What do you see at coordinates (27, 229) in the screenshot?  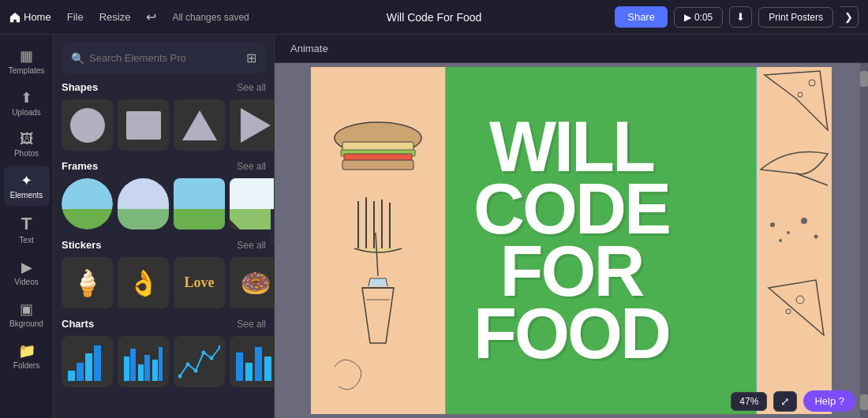 I see `sidebar-item-text: T Text` at bounding box center [27, 229].